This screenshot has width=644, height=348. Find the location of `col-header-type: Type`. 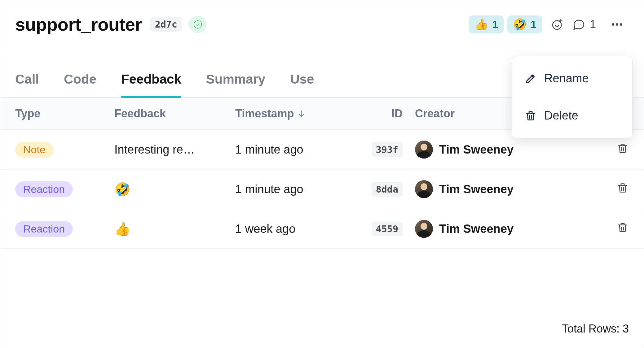

col-header-type: Type is located at coordinates (65, 114).